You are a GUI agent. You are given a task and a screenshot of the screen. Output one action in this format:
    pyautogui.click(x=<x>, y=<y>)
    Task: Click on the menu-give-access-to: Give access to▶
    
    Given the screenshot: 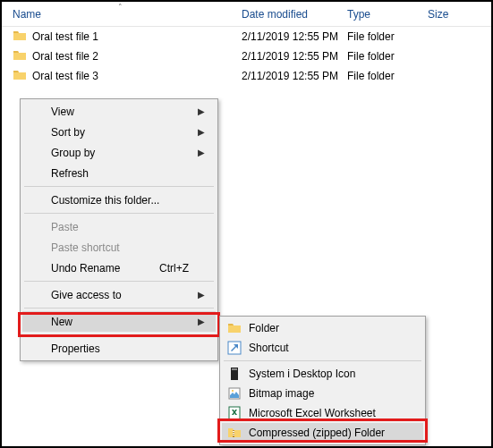 What is the action you would take?
    pyautogui.click(x=119, y=295)
    